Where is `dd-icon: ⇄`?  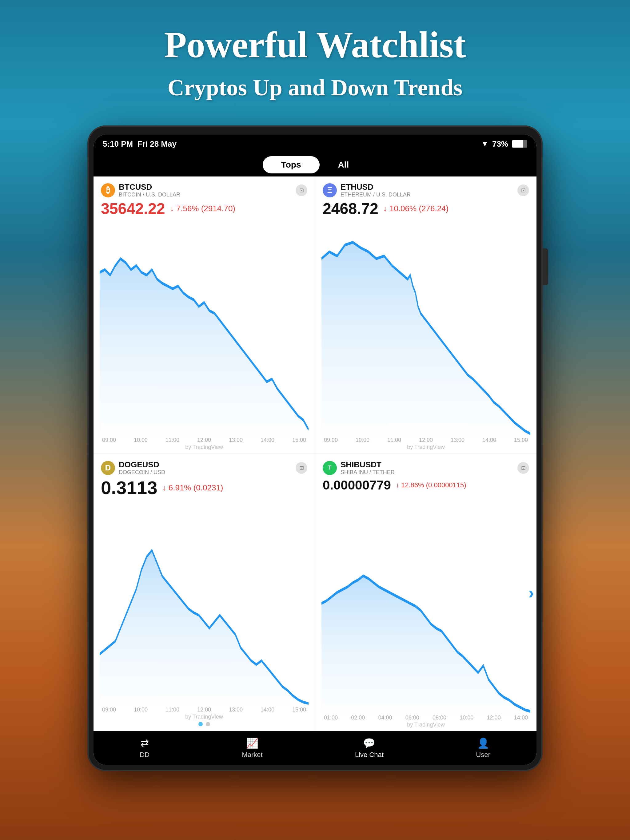 dd-icon: ⇄ is located at coordinates (145, 743).